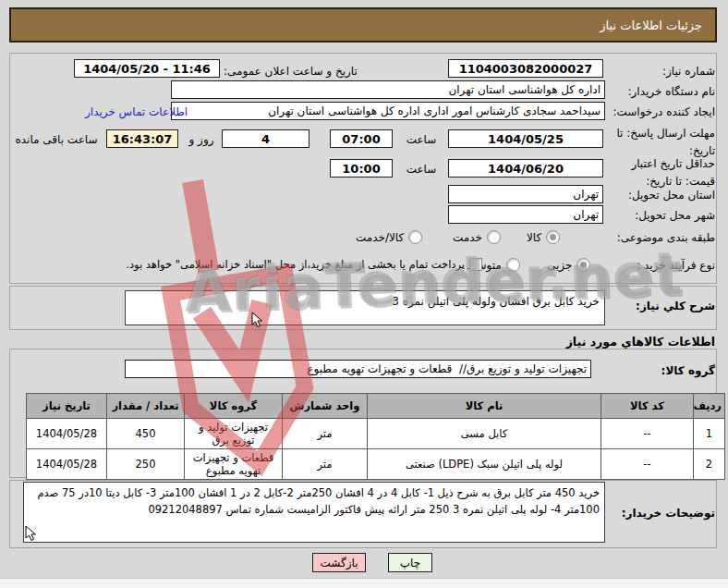  Describe the element at coordinates (325, 407) in the screenshot. I see `col-unit: واحد شمارش` at that location.